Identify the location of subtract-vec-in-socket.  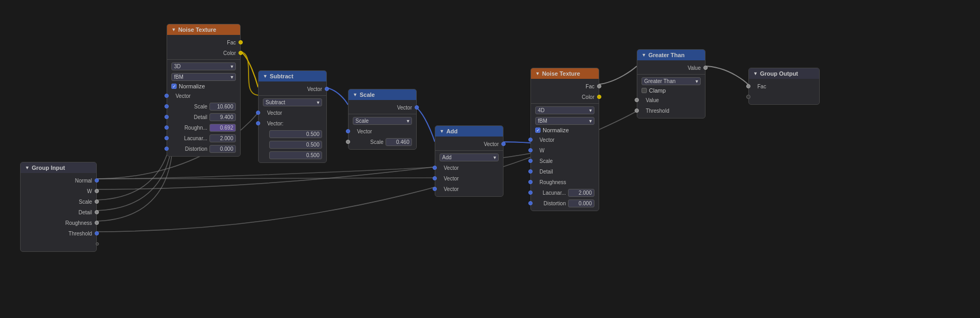
(258, 113).